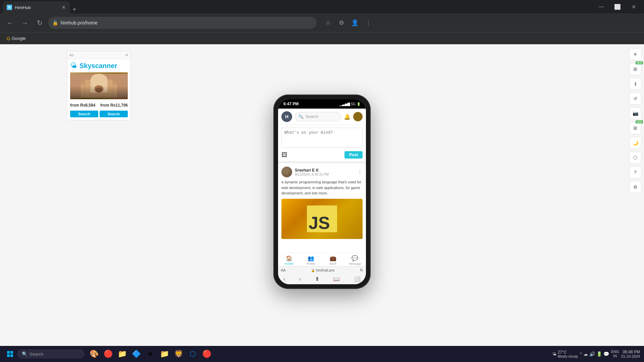 This screenshot has height=362, width=644. What do you see at coordinates (99, 93) in the screenshot?
I see `ad-image-overlay` at bounding box center [99, 93].